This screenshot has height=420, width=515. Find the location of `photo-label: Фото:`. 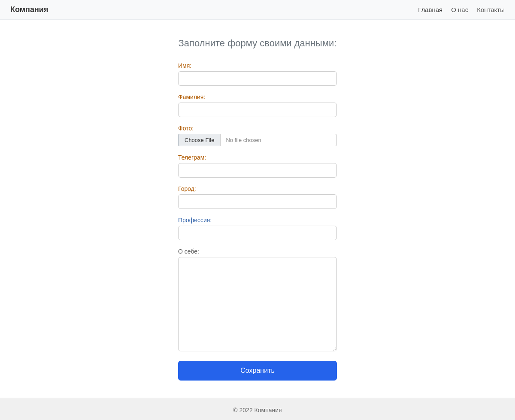

photo-label: Фото: is located at coordinates (258, 128).